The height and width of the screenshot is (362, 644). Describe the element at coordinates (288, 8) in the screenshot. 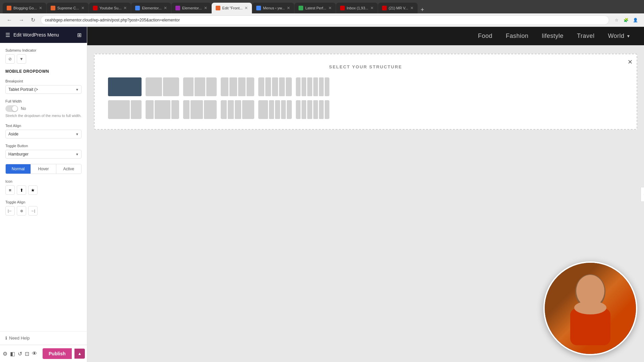

I see `tab-close-menus: ✕` at that location.